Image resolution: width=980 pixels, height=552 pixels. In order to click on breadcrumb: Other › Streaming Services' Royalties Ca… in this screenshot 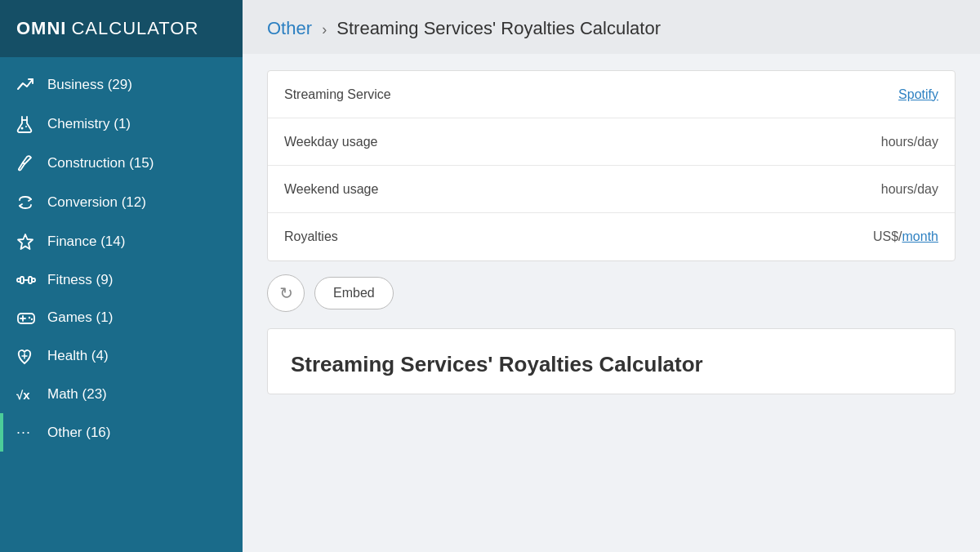, I will do `click(611, 27)`.